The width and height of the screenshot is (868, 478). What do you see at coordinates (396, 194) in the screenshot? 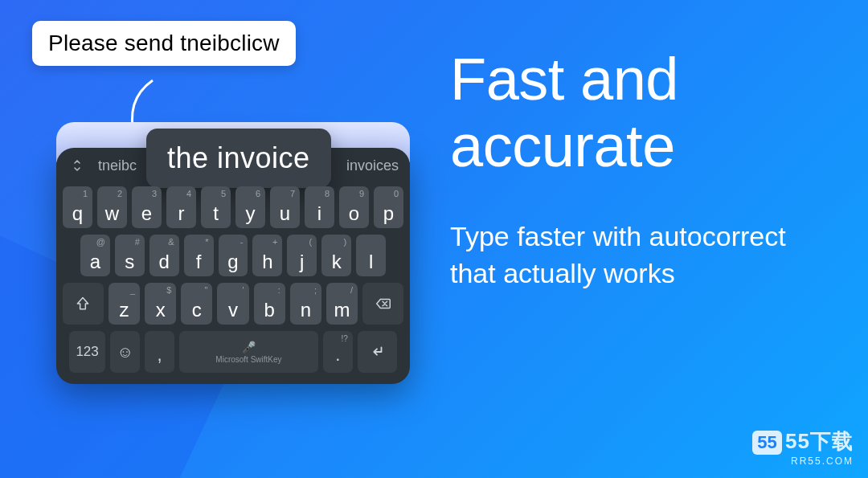
I see `key-alt: 0` at bounding box center [396, 194].